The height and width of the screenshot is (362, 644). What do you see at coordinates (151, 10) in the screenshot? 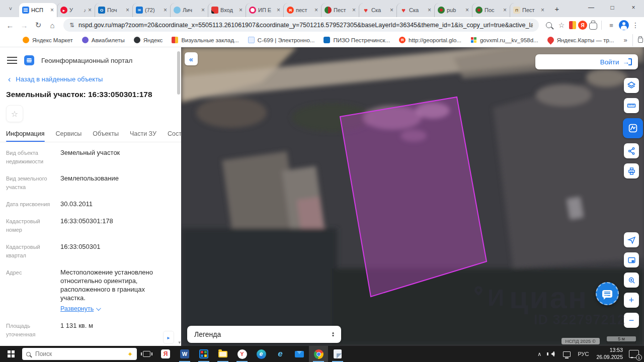
I see `browser-tab: (72) ♪` at bounding box center [151, 10].